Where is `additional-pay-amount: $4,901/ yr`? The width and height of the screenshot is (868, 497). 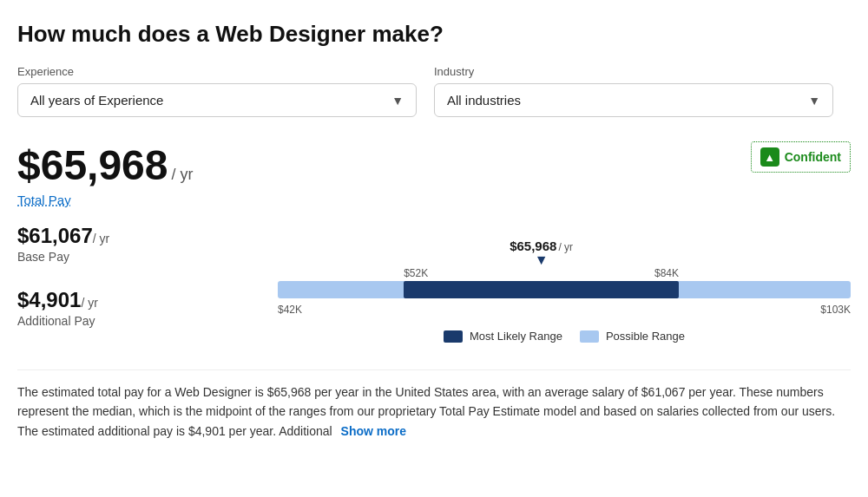 additional-pay-amount: $4,901/ yr is located at coordinates (148, 300).